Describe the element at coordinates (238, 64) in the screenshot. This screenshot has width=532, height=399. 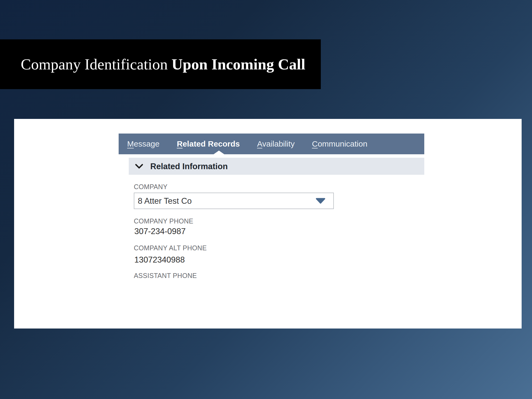
I see `slide-title-bold: Upon Incoming Call` at that location.